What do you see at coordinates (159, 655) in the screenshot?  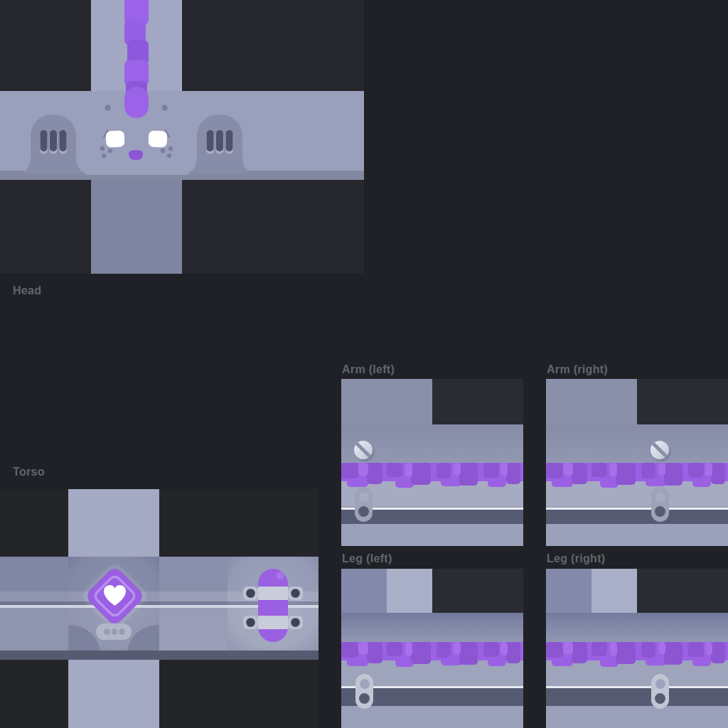 I see `torso-waist-strip` at bounding box center [159, 655].